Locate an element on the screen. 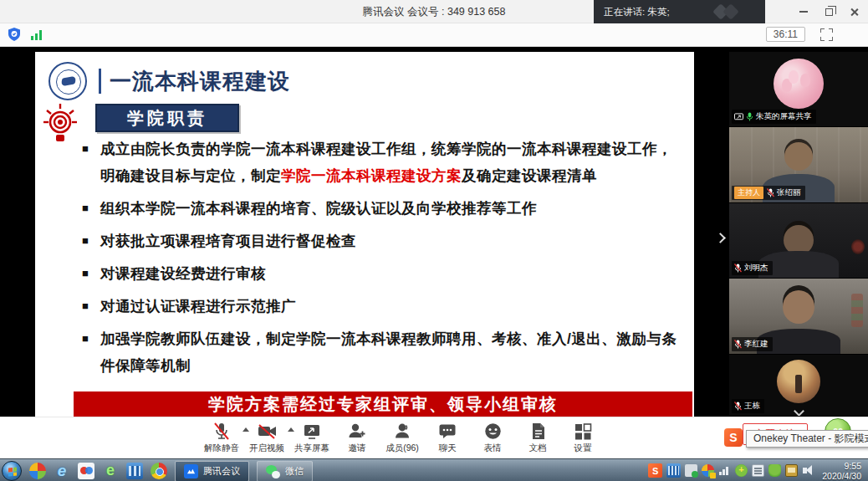 This screenshot has height=481, width=868. invite-person-icon is located at coordinates (357, 432).